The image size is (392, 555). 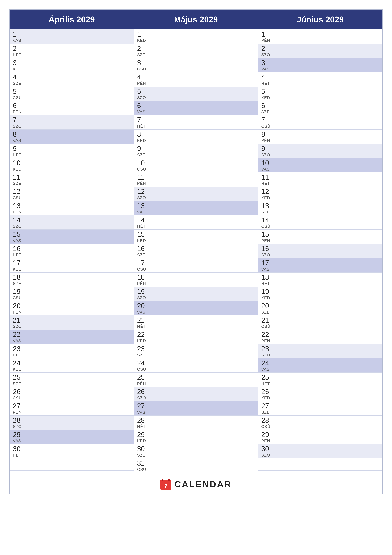 What do you see at coordinates (72, 19) in the screenshot?
I see `month-header-april: Április 2029` at bounding box center [72, 19].